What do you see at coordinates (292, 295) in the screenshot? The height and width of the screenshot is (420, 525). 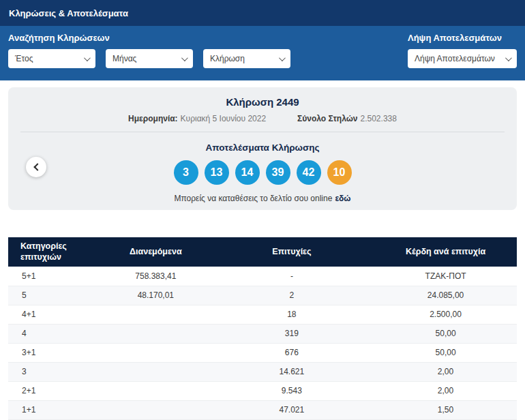 I see `table-cell: 2` at bounding box center [292, 295].